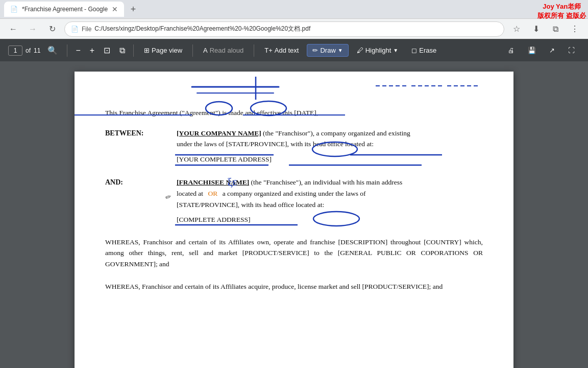 This screenshot has height=368, width=588. What do you see at coordinates (14, 9) in the screenshot?
I see `tab-favicon: 📄` at bounding box center [14, 9].